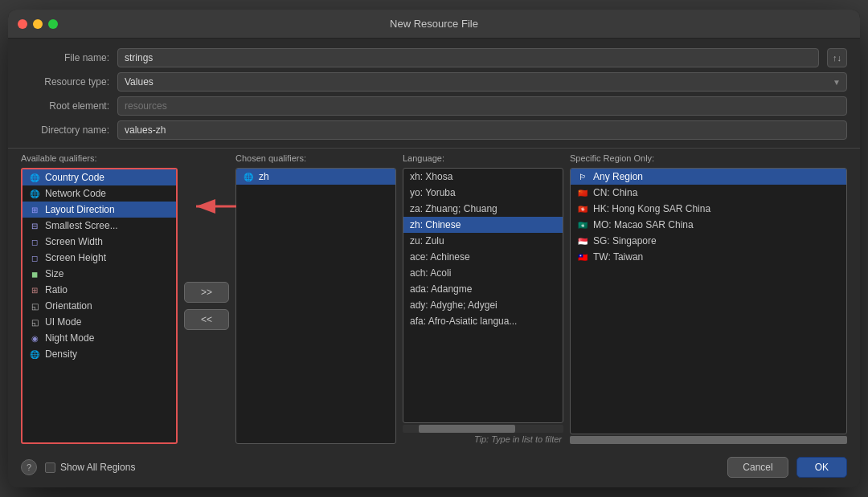 The image size is (868, 497). What do you see at coordinates (80, 210) in the screenshot?
I see `list-item-label: Layout Direction` at bounding box center [80, 210].